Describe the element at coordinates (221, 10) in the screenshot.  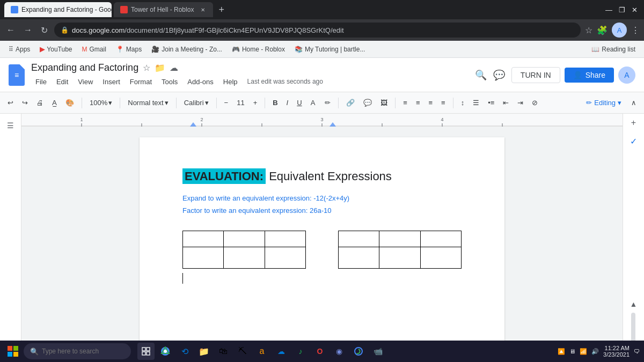
I see `new-tab-button: +` at that location.